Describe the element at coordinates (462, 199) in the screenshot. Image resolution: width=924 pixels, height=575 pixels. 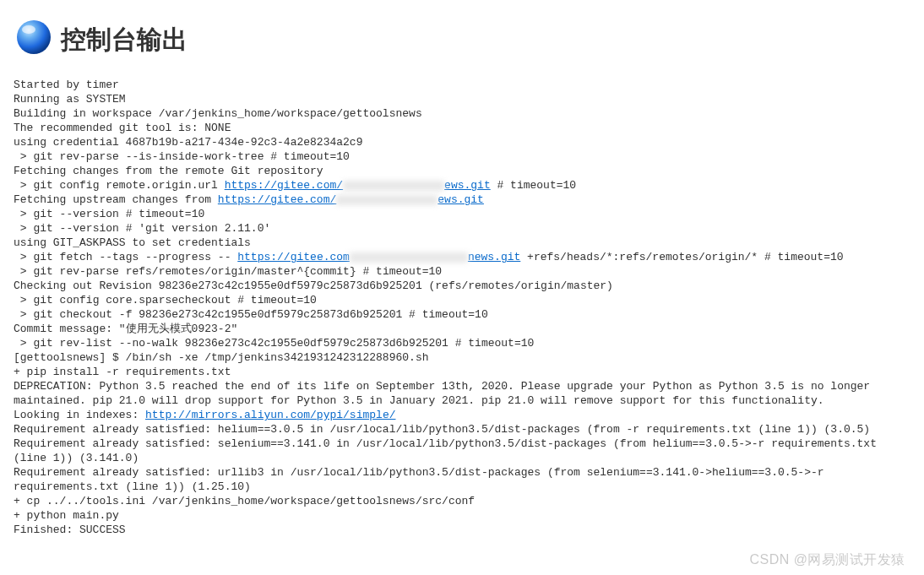
I see `console-line: Fetching upstream changes from https://g…` at that location.